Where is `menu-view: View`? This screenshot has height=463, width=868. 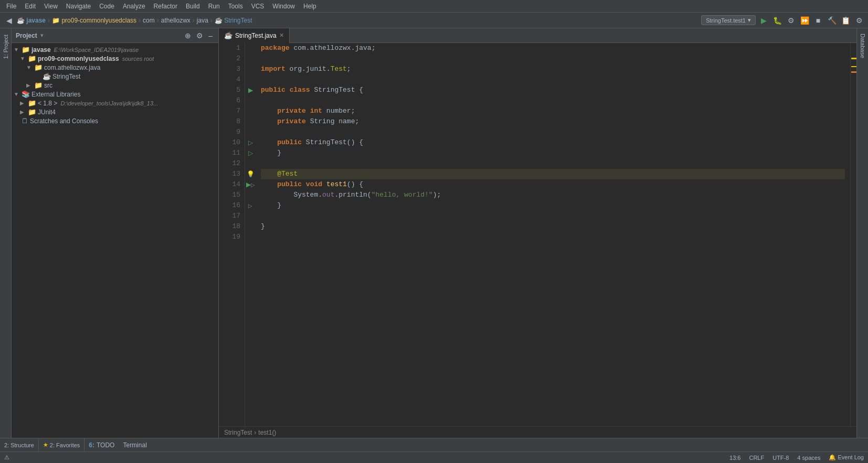 menu-view: View is located at coordinates (51, 6).